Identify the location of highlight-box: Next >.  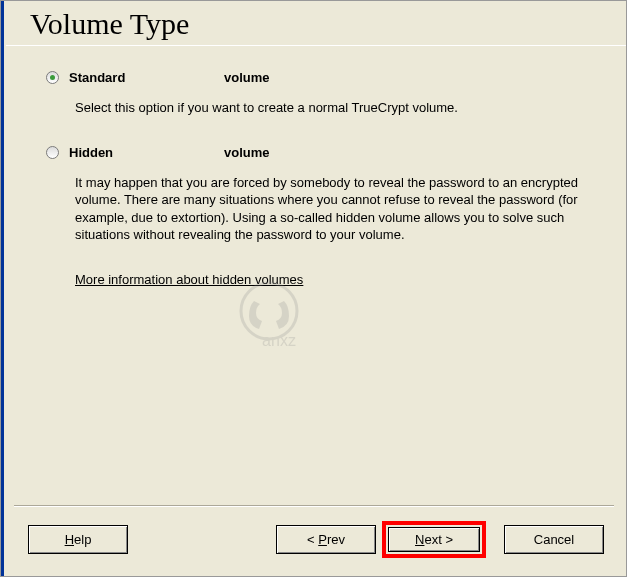
(434, 540).